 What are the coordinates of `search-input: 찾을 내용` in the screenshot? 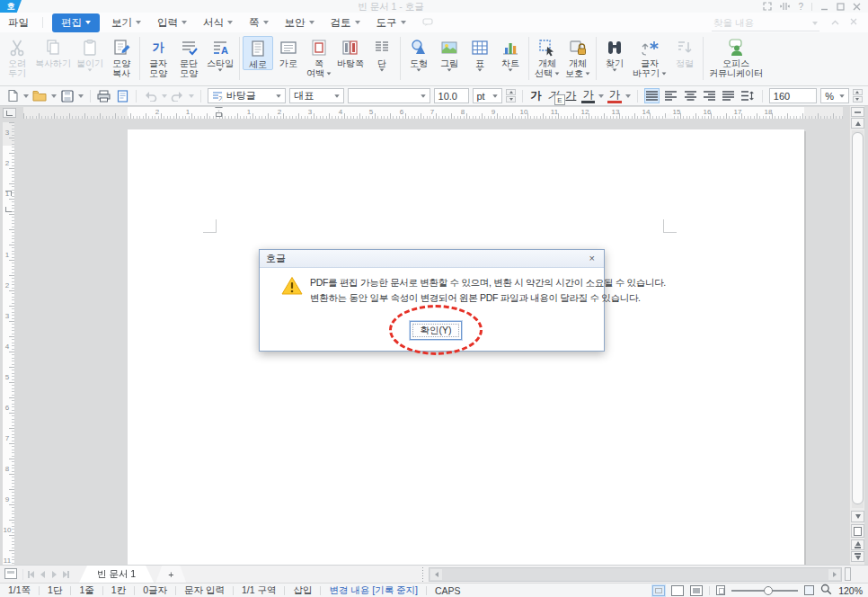 It's located at (766, 23).